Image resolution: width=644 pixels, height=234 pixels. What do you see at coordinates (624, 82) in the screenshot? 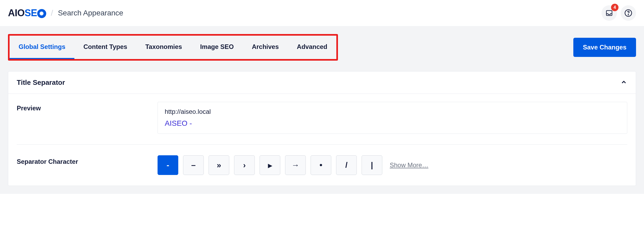
I see `chevron-up-icon` at bounding box center [624, 82].